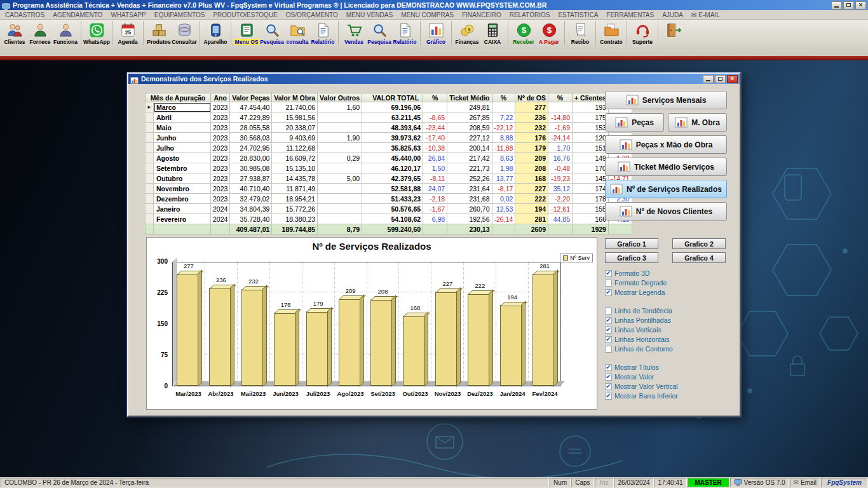  Describe the element at coordinates (672, 15) in the screenshot. I see `menu-item-ajuda: AJUDA` at that location.